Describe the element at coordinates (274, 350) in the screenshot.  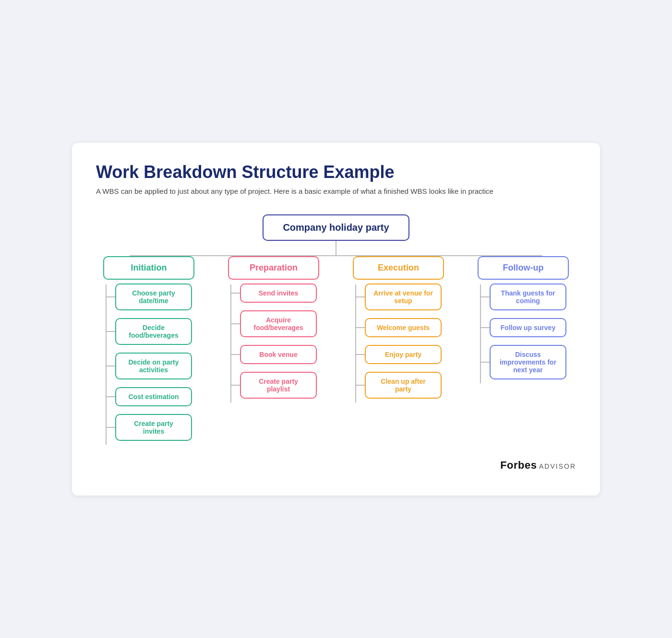
I see `column-preparation: Preparation Send invites Acquire food/be…` at that location.